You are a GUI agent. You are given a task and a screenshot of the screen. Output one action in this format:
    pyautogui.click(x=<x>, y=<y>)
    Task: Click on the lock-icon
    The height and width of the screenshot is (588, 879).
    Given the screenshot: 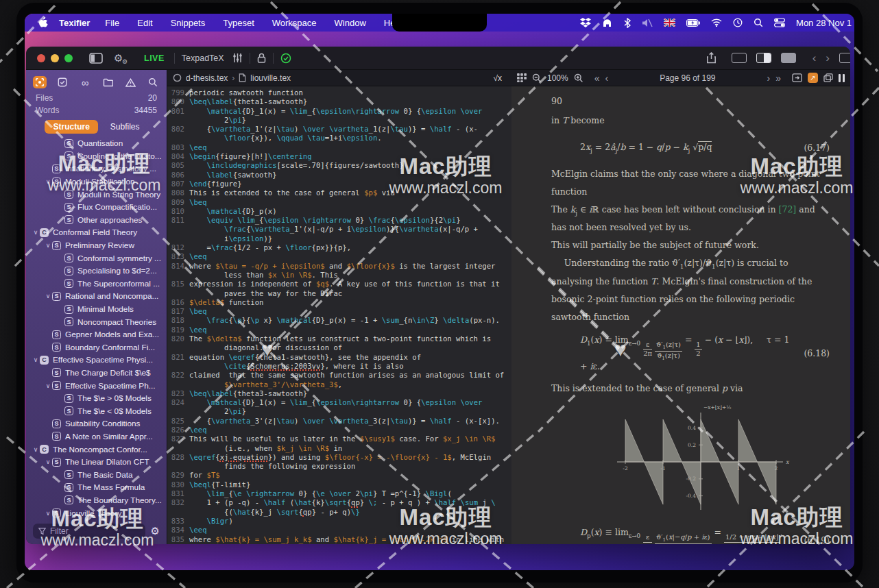 What is the action you would take?
    pyautogui.click(x=262, y=58)
    